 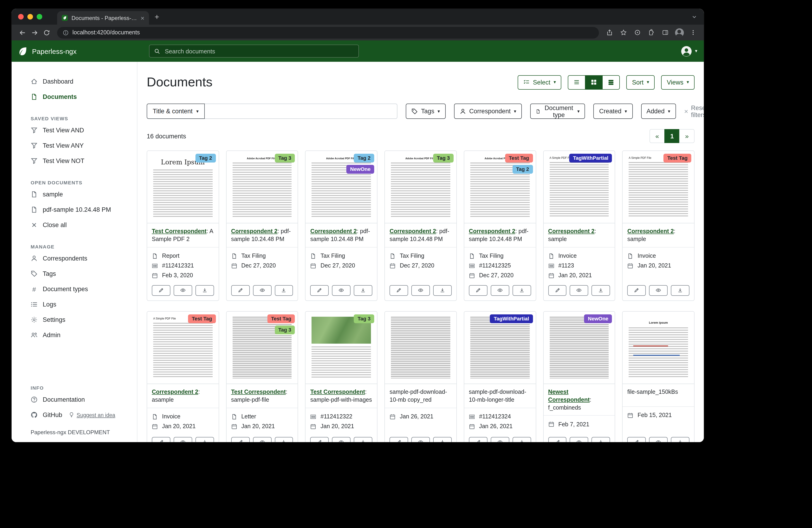 I want to click on asn-row: #112412325, so click(x=500, y=266).